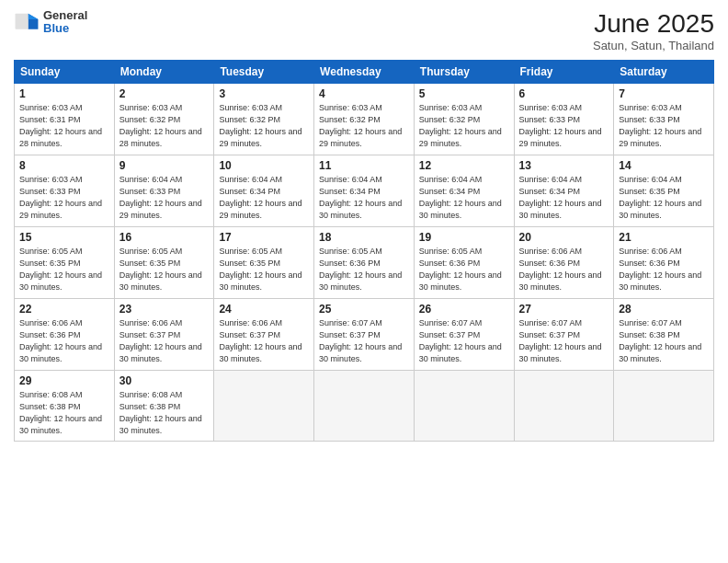 The image size is (728, 563). Describe the element at coordinates (664, 72) in the screenshot. I see `weekday-header-saturday: Saturday` at that location.